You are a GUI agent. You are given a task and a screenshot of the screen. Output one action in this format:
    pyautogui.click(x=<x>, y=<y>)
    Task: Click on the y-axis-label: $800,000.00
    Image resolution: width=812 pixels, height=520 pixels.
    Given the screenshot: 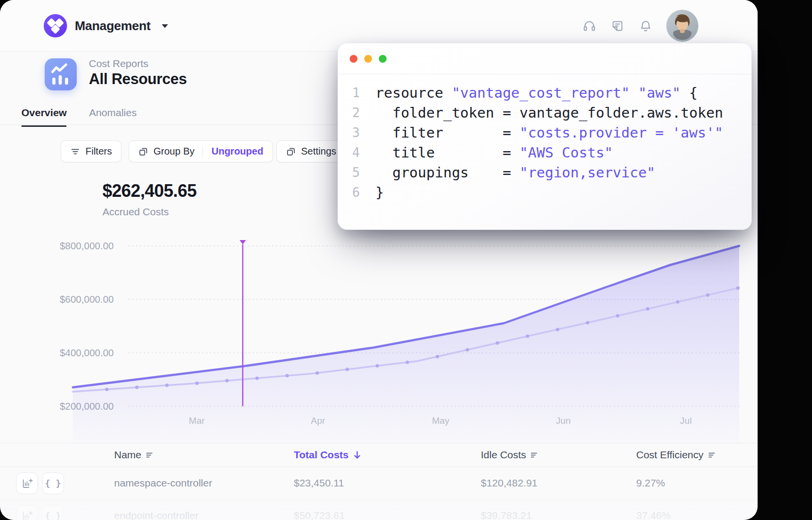 What is the action you would take?
    pyautogui.click(x=86, y=246)
    